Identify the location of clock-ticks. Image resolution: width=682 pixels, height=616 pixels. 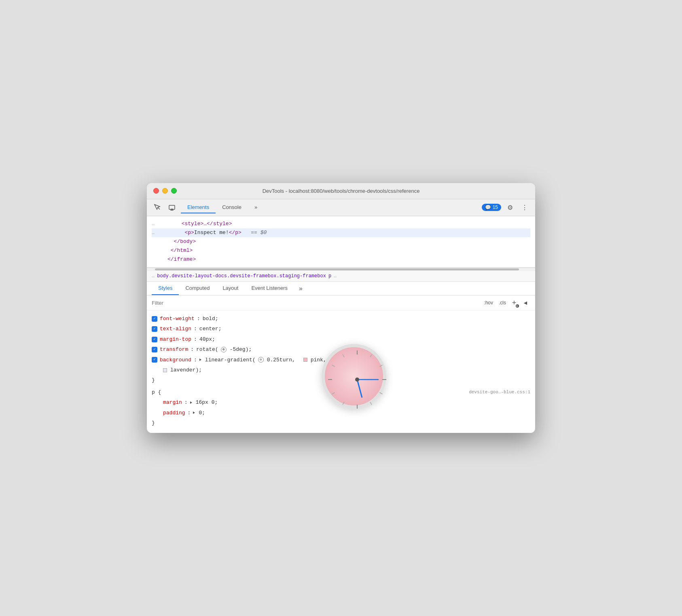
(357, 380).